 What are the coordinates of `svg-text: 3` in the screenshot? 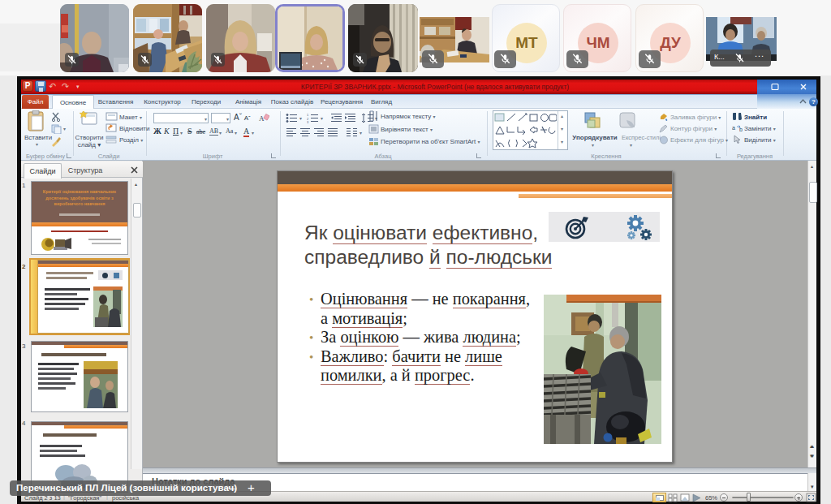 It's located at (308, 122).